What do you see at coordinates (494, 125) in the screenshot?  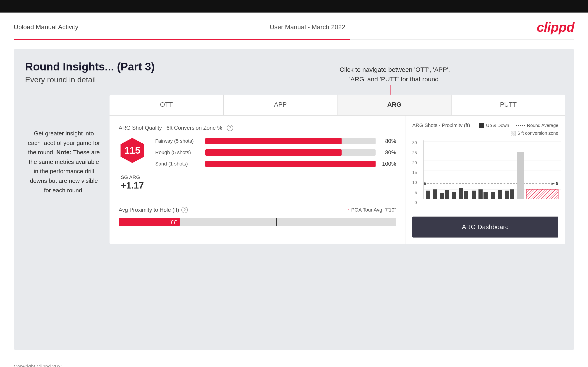 I see `legend-up-down: Up & Down` at bounding box center [494, 125].